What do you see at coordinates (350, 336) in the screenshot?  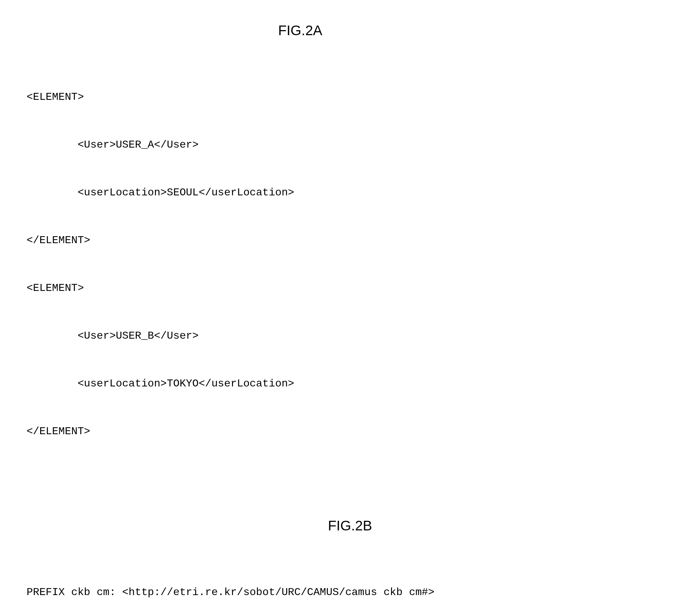 I see `code-line: <User>USER_B</User>` at bounding box center [350, 336].